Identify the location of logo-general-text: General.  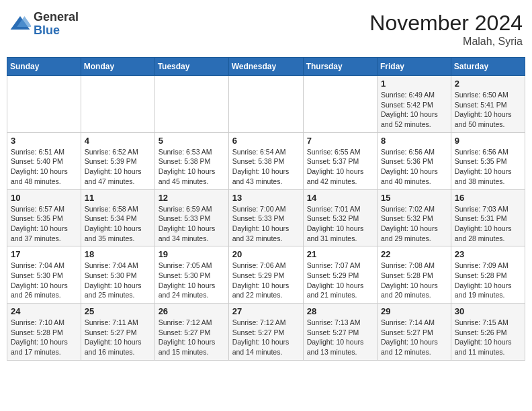
(56, 17).